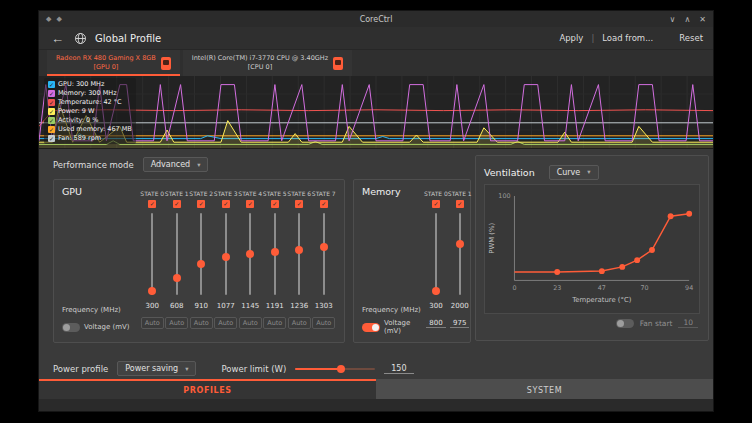 Image resolution: width=752 pixels, height=423 pixels. I want to click on frequency-value: 1191, so click(275, 306).